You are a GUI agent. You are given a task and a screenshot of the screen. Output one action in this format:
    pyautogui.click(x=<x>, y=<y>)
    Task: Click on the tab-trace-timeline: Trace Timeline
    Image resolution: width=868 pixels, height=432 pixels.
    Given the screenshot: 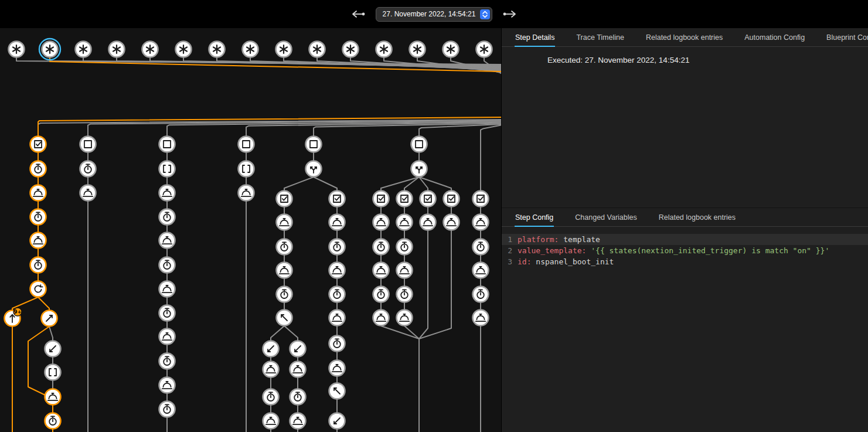 What is the action you would take?
    pyautogui.click(x=600, y=40)
    